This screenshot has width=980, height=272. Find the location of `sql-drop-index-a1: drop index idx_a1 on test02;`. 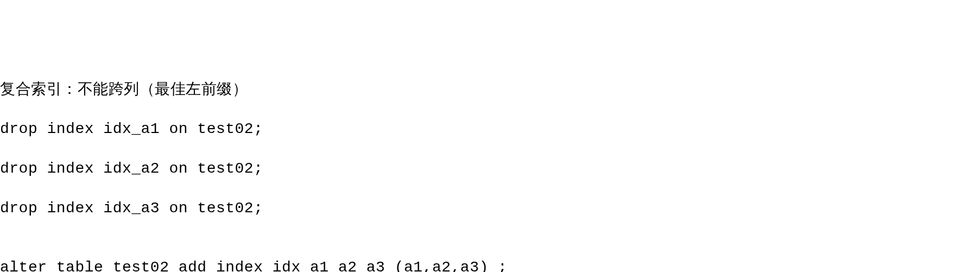

sql-drop-index-a1: drop index idx_a1 on test02; is located at coordinates (490, 129).